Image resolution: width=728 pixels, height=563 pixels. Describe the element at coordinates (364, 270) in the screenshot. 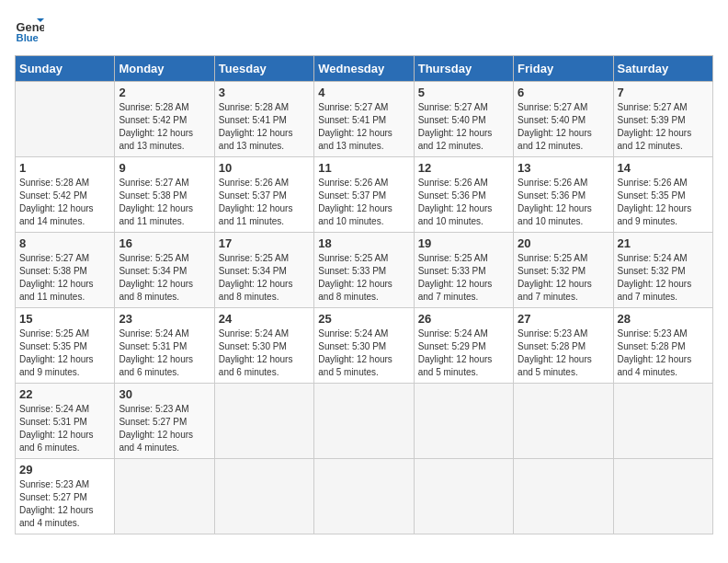

I see `calendar-week-row: 8 Sunrise: 5:27 AMSunset: 5:38 PMDayligh…` at that location.